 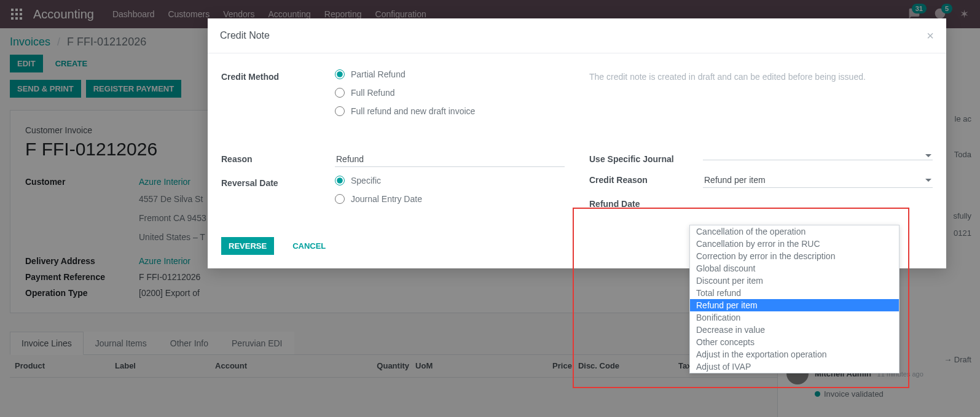 I want to click on credit-reason-option: Total refund, so click(x=794, y=293).